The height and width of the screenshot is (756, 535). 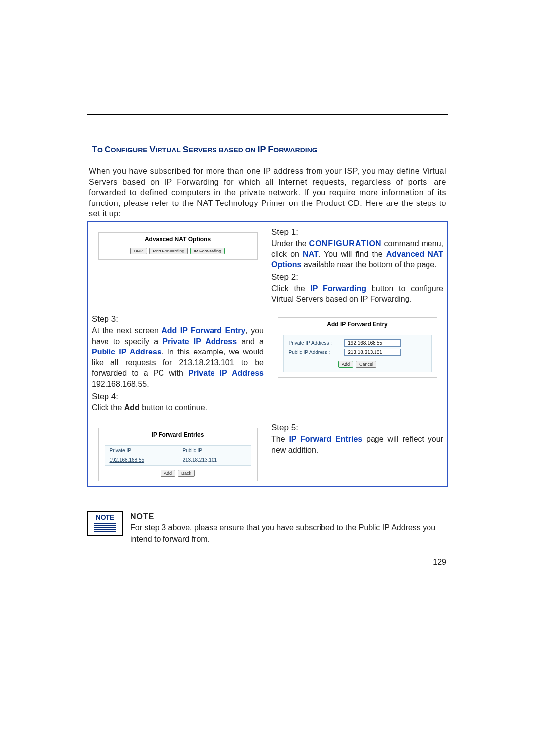 I want to click on entries-title: IP Forward Entries, so click(x=178, y=436).